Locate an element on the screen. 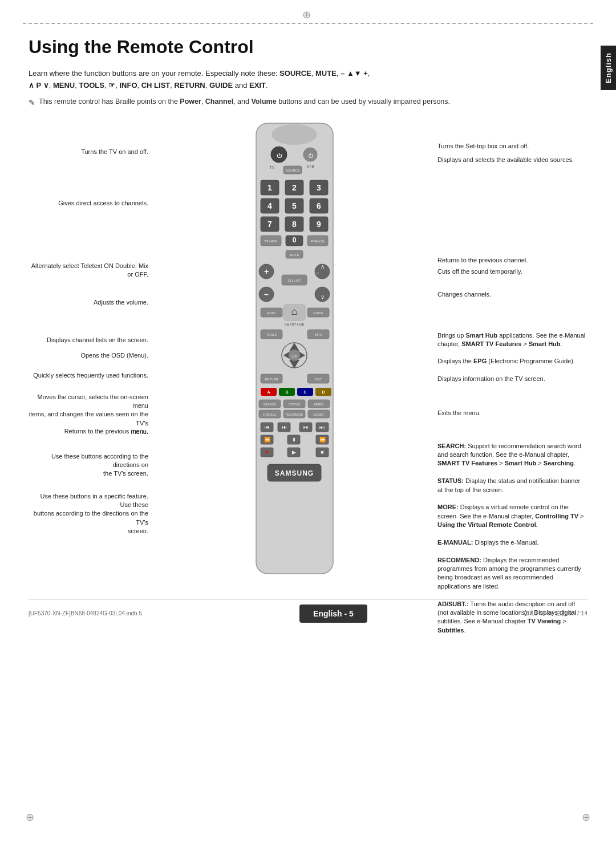 The width and height of the screenshot is (616, 852). label-volume: Adjusts the volume. is located at coordinates (121, 302).